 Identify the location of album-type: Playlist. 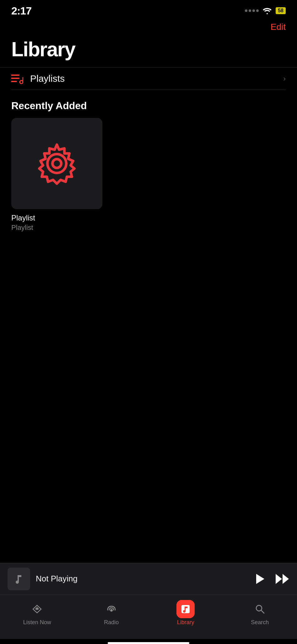
(57, 228).